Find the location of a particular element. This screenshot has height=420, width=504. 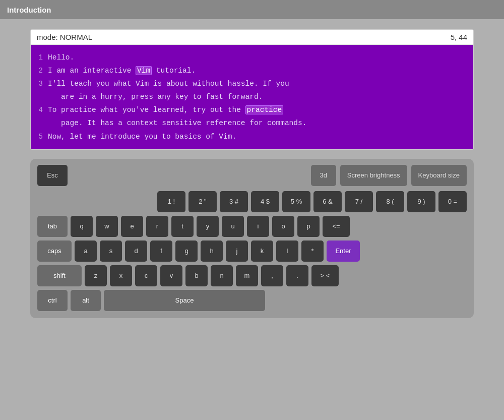

key-5: 5 % is located at coordinates (296, 202).